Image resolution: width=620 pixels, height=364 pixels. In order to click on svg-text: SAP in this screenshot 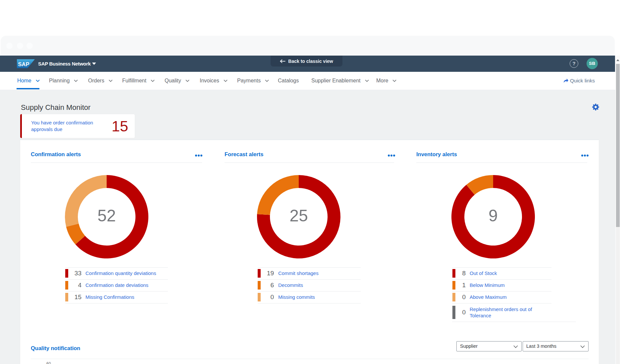, I will do `click(24, 64)`.